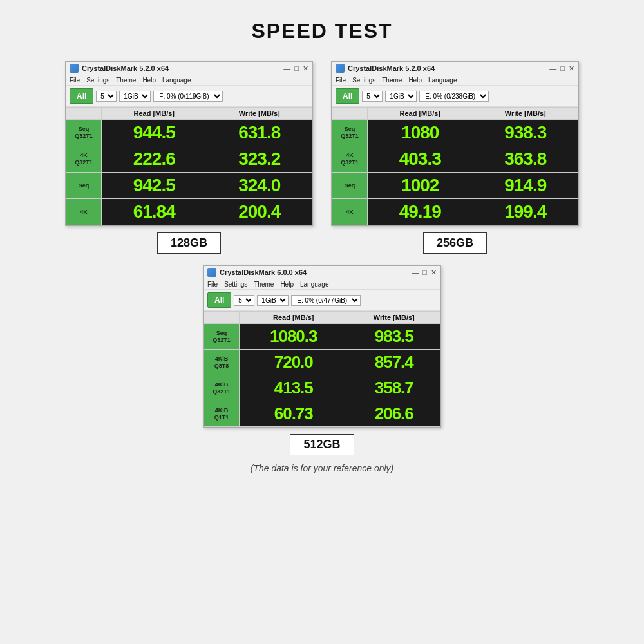 The image size is (644, 644). What do you see at coordinates (322, 361) in the screenshot?
I see `benchmark-512gb: CrystalDiskMark 6.0.0 x64 — □ ✕ File Set…` at bounding box center [322, 361].